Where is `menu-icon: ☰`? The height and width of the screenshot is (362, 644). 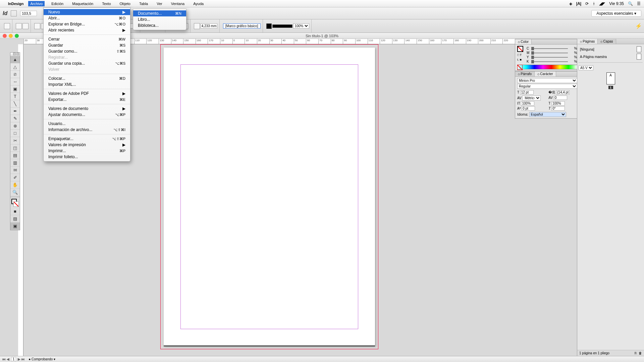
menu-icon: ☰ is located at coordinates (639, 4).